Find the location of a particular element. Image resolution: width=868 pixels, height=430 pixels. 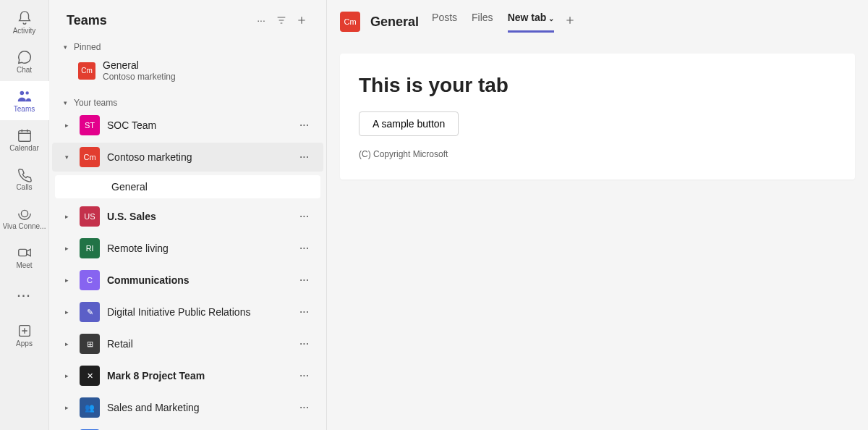

tab-posts: Posts is located at coordinates (444, 22).